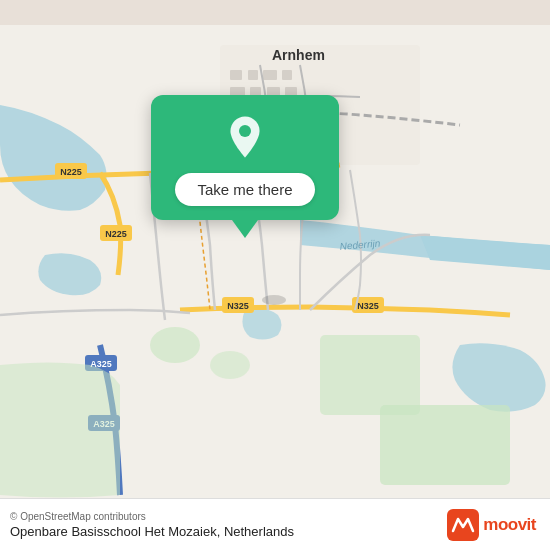 The width and height of the screenshot is (550, 550). Describe the element at coordinates (152, 516) in the screenshot. I see `copyright-text: © OpenStreetMap contributors` at that location.